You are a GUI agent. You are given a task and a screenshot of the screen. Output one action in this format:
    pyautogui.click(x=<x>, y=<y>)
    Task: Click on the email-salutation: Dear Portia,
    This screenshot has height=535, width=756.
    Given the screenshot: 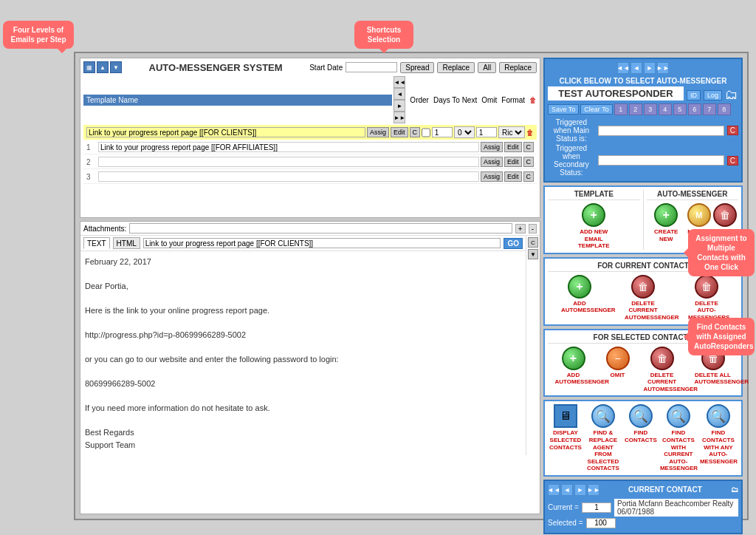 What is the action you would take?
    pyautogui.click(x=303, y=287)
    